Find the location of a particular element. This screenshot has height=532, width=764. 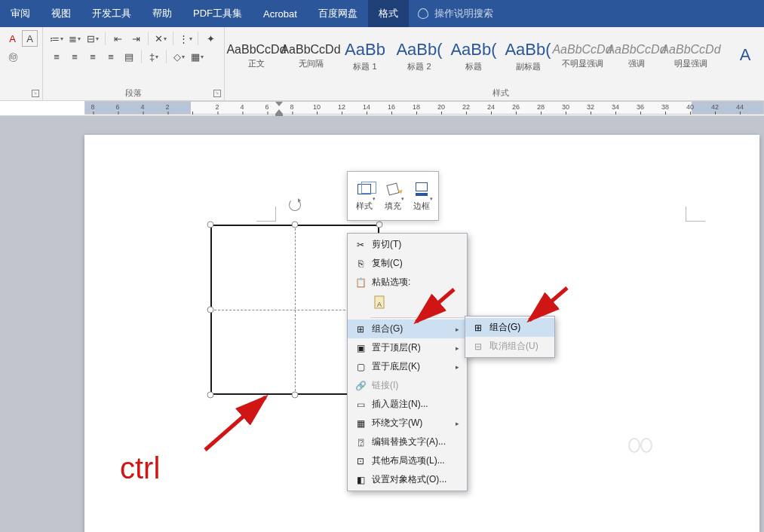

distribute-button: ▤ is located at coordinates (129, 57).